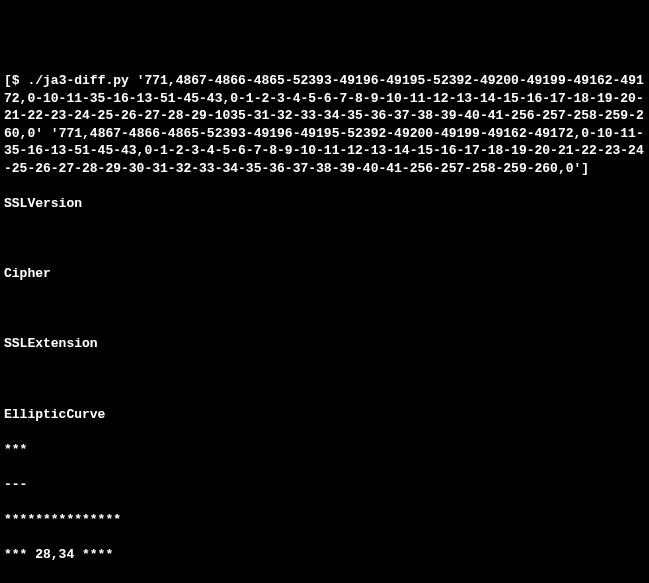 The width and height of the screenshot is (649, 583). Describe the element at coordinates (324, 204) in the screenshot. I see `output-sslversion: SSLVersion` at that location.